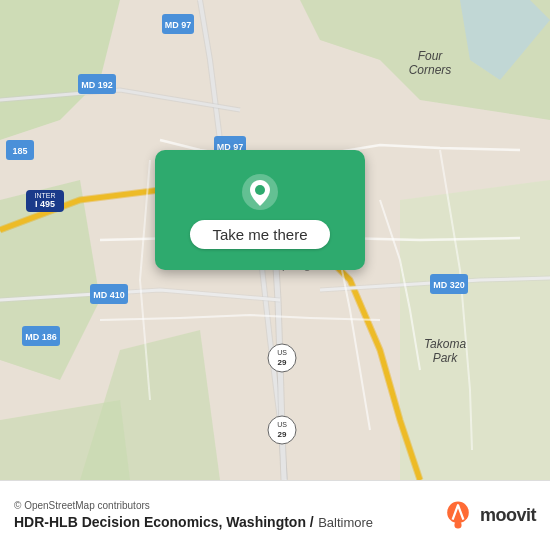 This screenshot has height=550, width=550. I want to click on location-pin-icon, so click(260, 192).